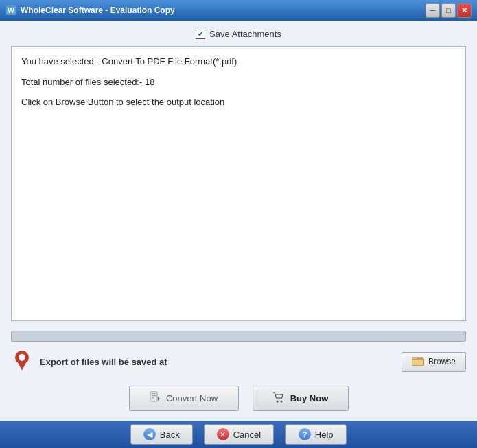  What do you see at coordinates (239, 62) in the screenshot?
I see `info-line-1: You have selected:- Convert To PDF File …` at bounding box center [239, 62].